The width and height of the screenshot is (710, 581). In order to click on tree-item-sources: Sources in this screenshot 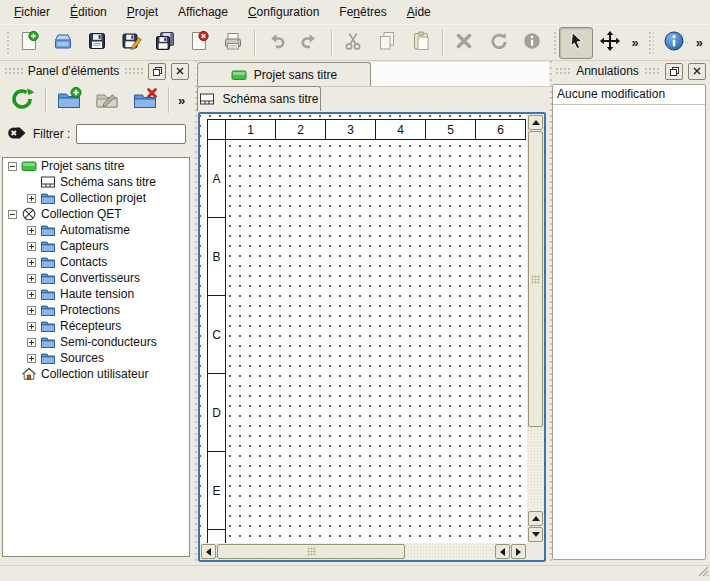, I will do `click(96, 358)`.